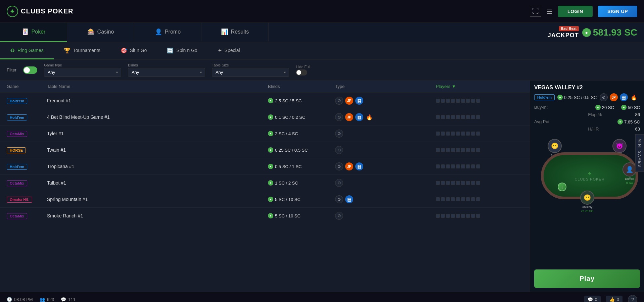  Describe the element at coordinates (614, 299) in the screenshot. I see `like-count-box: 👍 0` at that location.